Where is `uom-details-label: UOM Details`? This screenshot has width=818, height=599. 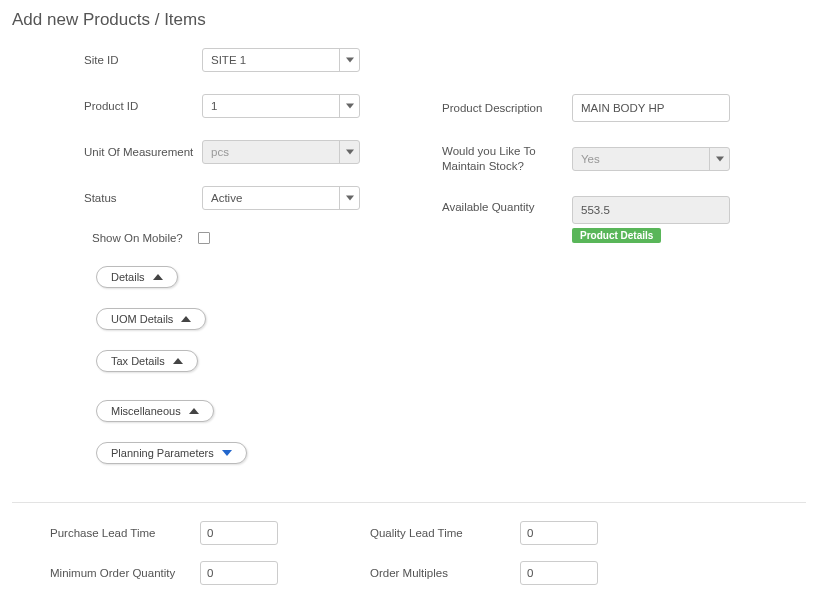
uom-details-label: UOM Details is located at coordinates (142, 319).